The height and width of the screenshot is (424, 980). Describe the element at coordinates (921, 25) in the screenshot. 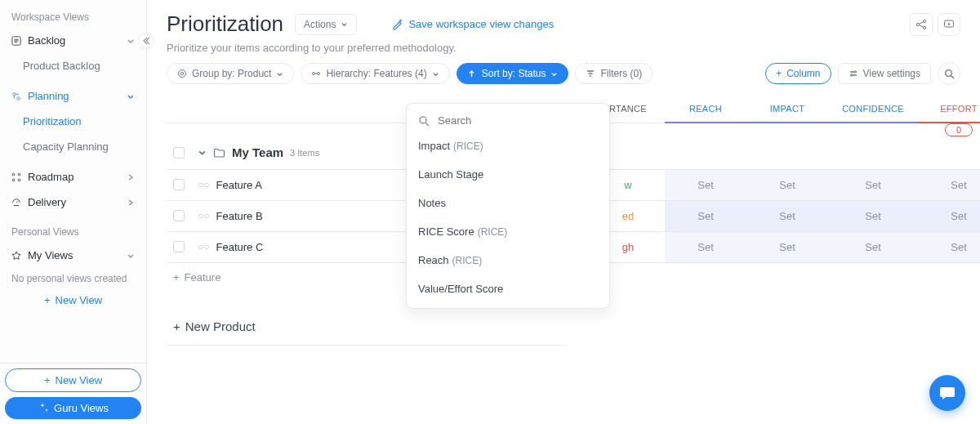

I see `share-icon` at that location.